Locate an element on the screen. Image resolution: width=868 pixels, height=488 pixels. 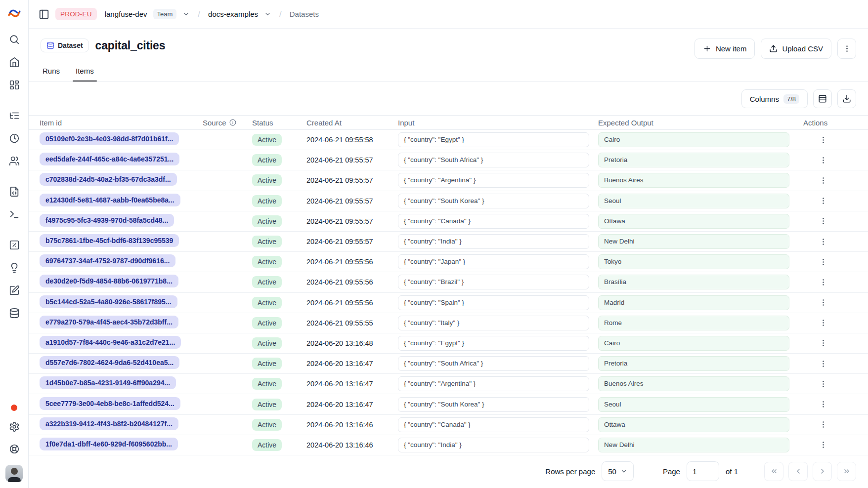
sidebar-item-percent-square is located at coordinates (14, 245).